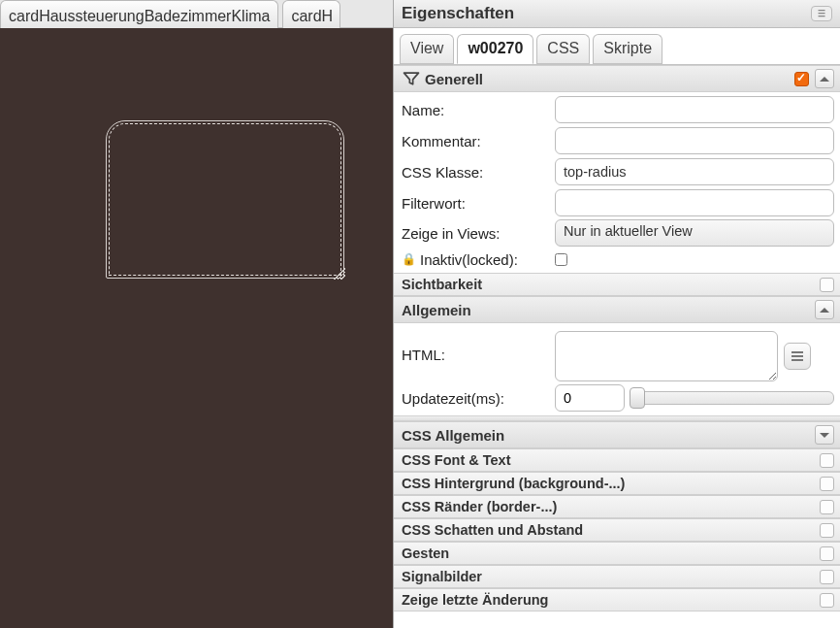 The image size is (840, 628). What do you see at coordinates (225, 200) in the screenshot?
I see `widget-selection-outline` at bounding box center [225, 200].